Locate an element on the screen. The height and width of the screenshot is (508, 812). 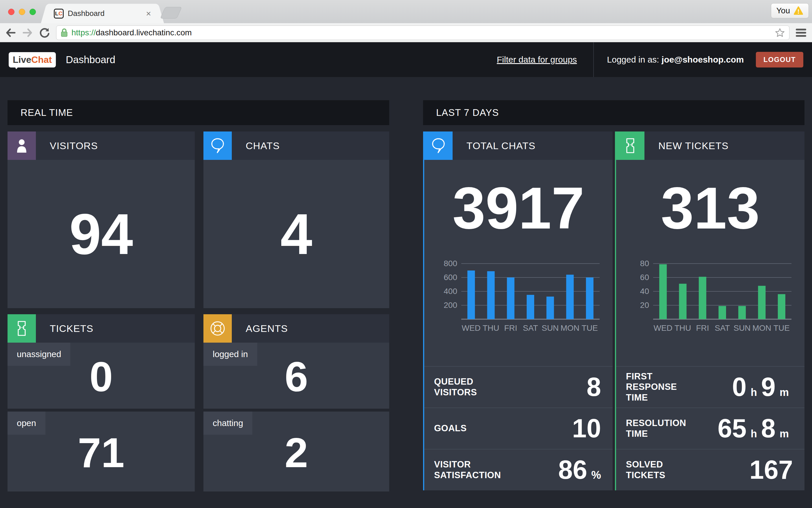
first-response-time-value: 0h9m is located at coordinates (763, 387).